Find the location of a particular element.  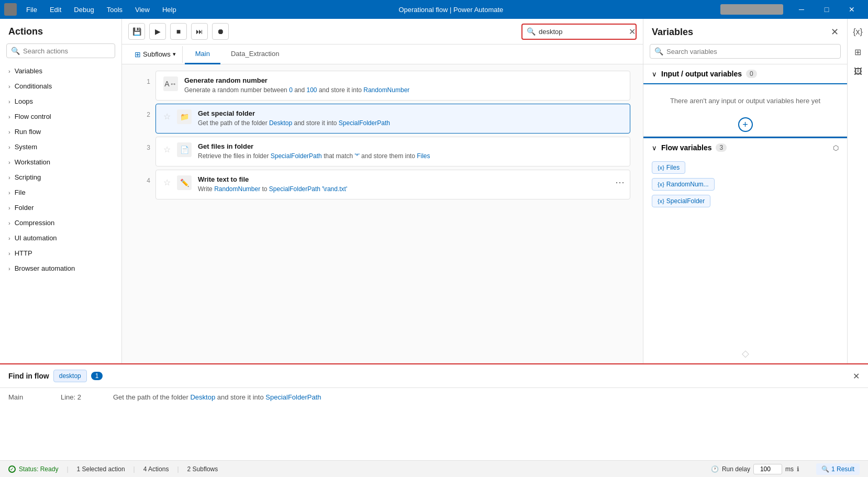

search-flow-clear: ✕ is located at coordinates (632, 31).